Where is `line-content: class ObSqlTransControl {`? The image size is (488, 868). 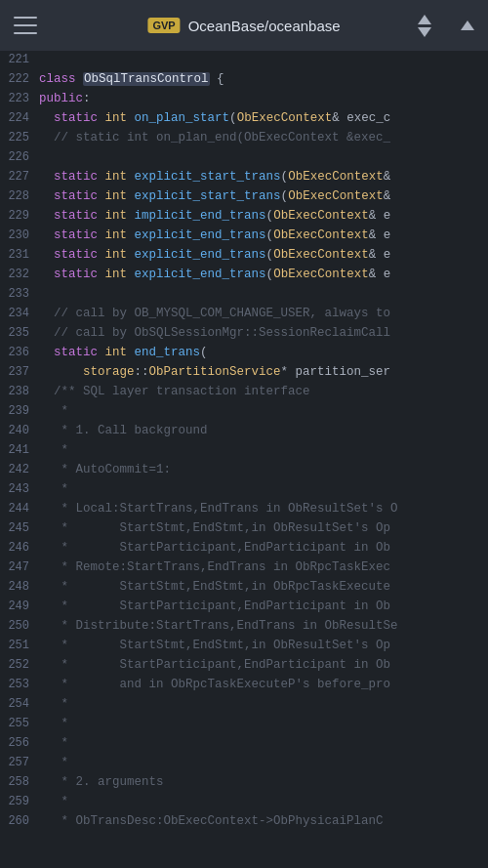 line-content: class ObSqlTransControl { is located at coordinates (264, 80).